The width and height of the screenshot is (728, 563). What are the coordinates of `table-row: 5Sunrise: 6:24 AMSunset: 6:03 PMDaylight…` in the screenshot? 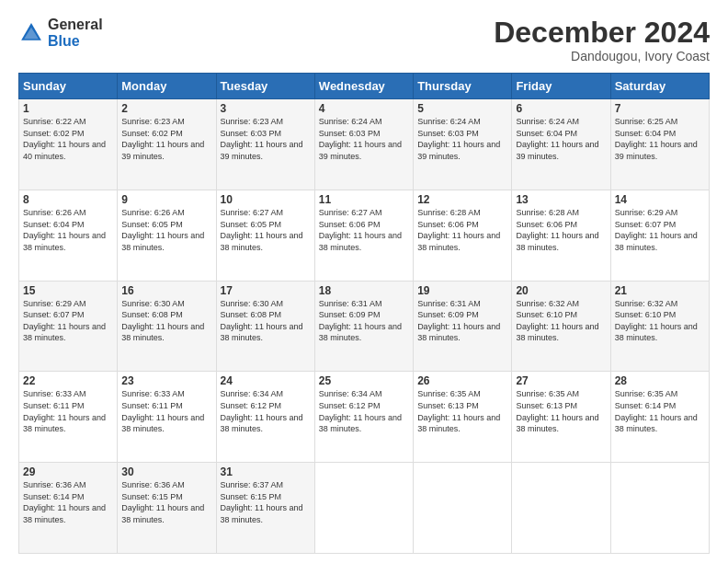 It's located at (463, 145).